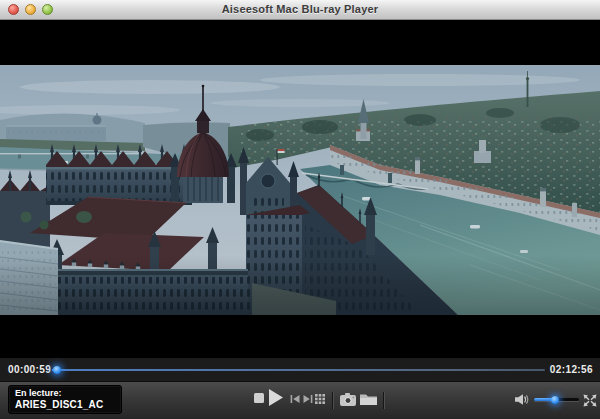  What do you see at coordinates (65, 400) in the screenshot?
I see `now-playing-box: En lecture: ARIES_DISC1_AC` at bounding box center [65, 400].